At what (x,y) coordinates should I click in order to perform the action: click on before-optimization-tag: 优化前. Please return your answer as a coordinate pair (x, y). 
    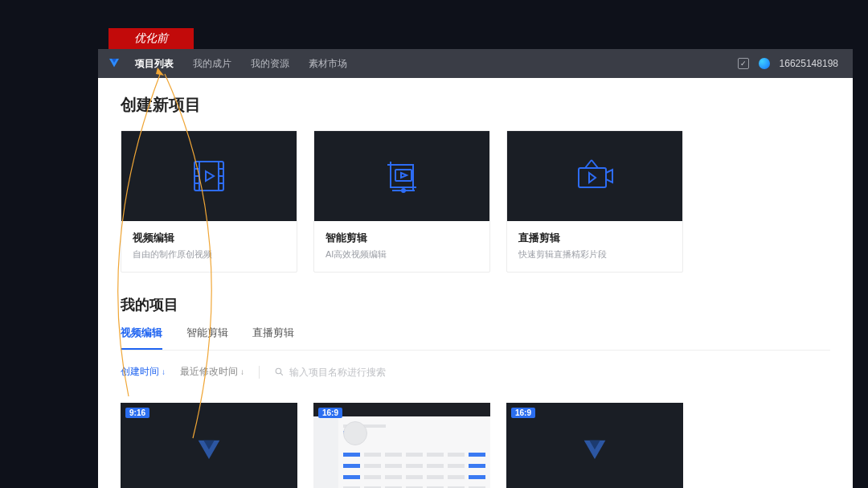
    Looking at the image, I should click on (151, 39).